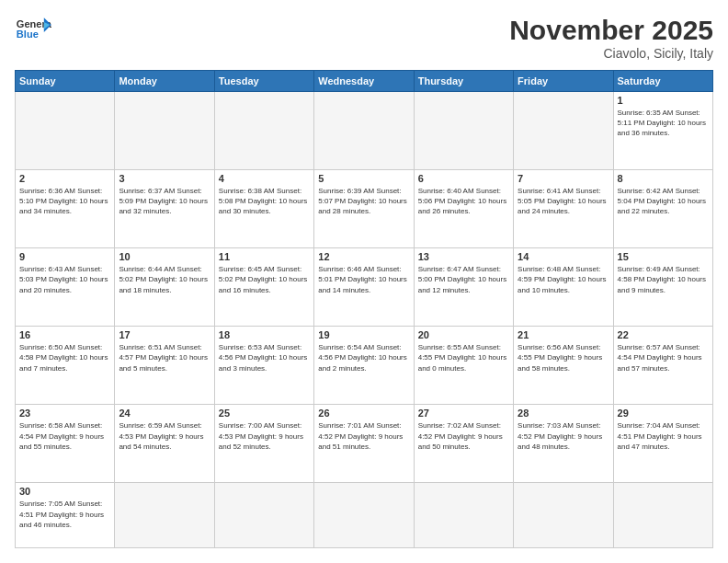 Image resolution: width=728 pixels, height=563 pixels. What do you see at coordinates (364, 443) in the screenshot?
I see `calendar-cell: 26Sunrise: 7:01 AM Sunset: 4:52 PM Dayli…` at bounding box center [364, 443].